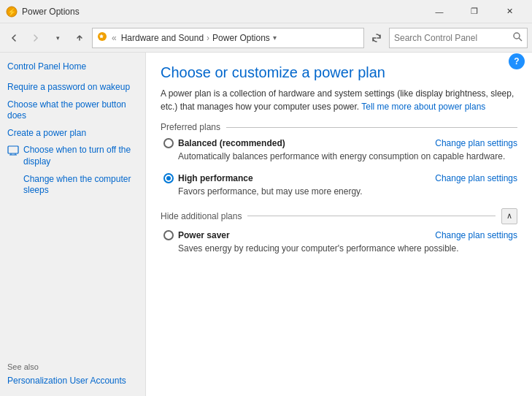 This screenshot has width=532, height=396. I want to click on plan-ps-radio, so click(169, 235).